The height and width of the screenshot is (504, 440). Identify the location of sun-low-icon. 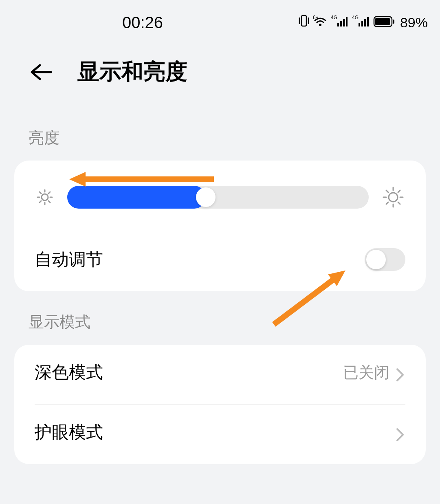
(45, 197).